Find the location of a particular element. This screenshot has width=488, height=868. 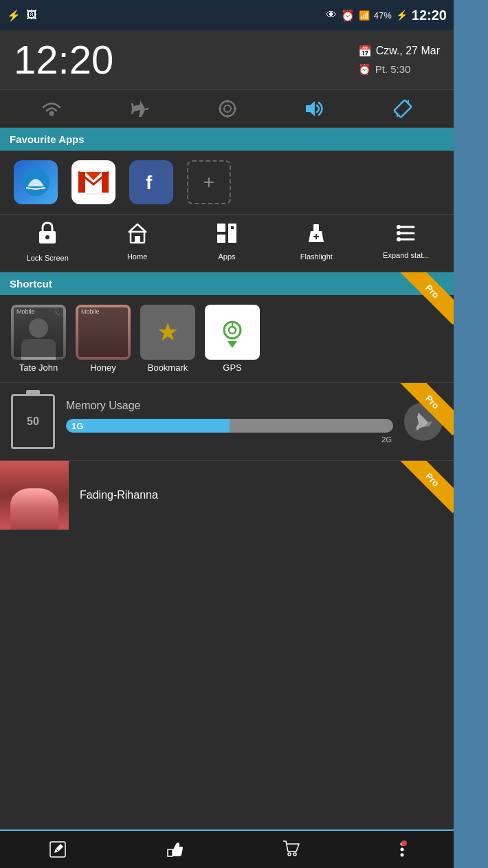

expand-status-label: Expand stat... is located at coordinates (406, 255).